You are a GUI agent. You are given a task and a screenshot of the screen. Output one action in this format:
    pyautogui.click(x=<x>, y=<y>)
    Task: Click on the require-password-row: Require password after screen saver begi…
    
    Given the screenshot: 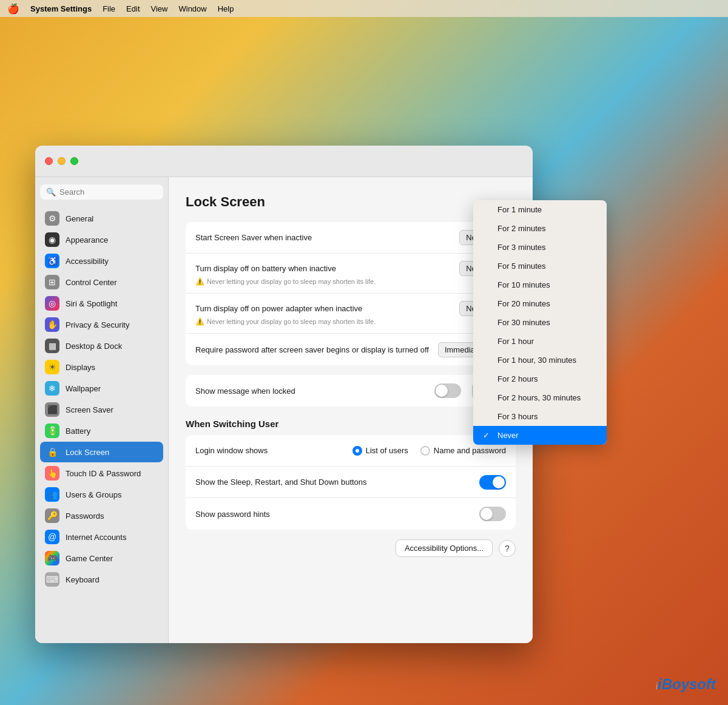 What is the action you would take?
    pyautogui.click(x=351, y=349)
    